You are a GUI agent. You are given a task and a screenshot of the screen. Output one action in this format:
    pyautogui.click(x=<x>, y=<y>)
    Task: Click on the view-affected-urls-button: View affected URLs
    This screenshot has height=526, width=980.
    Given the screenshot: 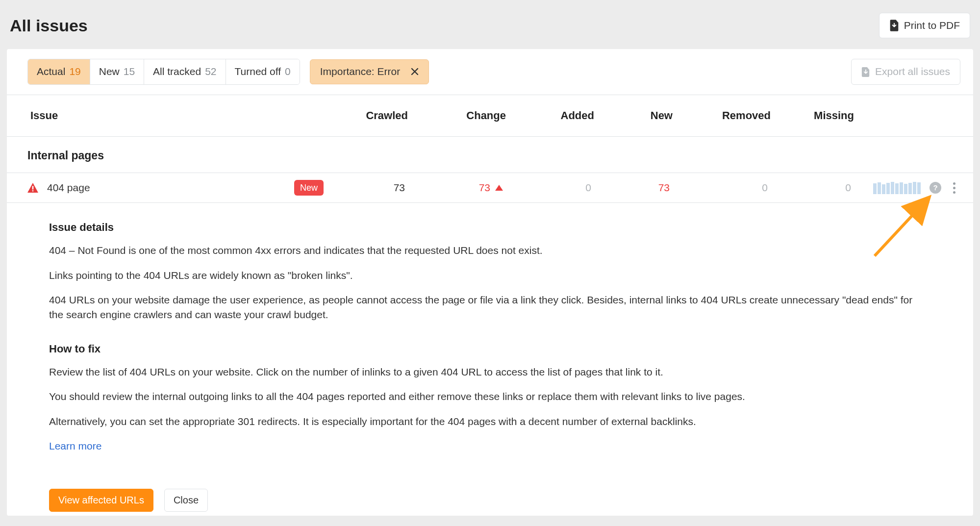 What is the action you would take?
    pyautogui.click(x=101, y=500)
    